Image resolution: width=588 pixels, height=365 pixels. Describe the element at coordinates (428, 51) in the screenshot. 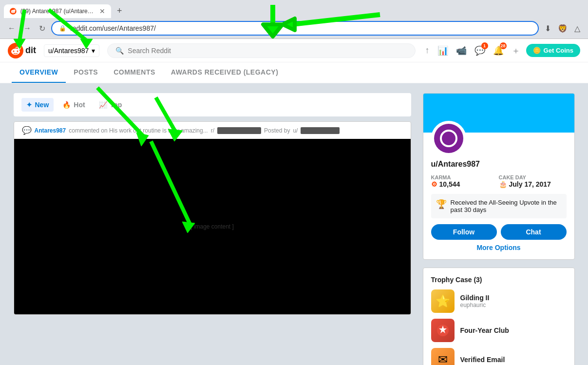

I see `arrow-up-icon: ↑` at that location.